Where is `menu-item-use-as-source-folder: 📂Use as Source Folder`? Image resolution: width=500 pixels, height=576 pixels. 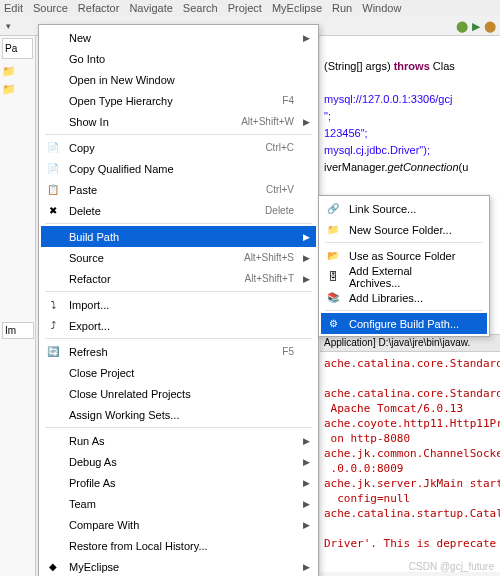
menu-item-use-as-source-folder: 📂Use as Source Folder is located at coordinates (404, 256).